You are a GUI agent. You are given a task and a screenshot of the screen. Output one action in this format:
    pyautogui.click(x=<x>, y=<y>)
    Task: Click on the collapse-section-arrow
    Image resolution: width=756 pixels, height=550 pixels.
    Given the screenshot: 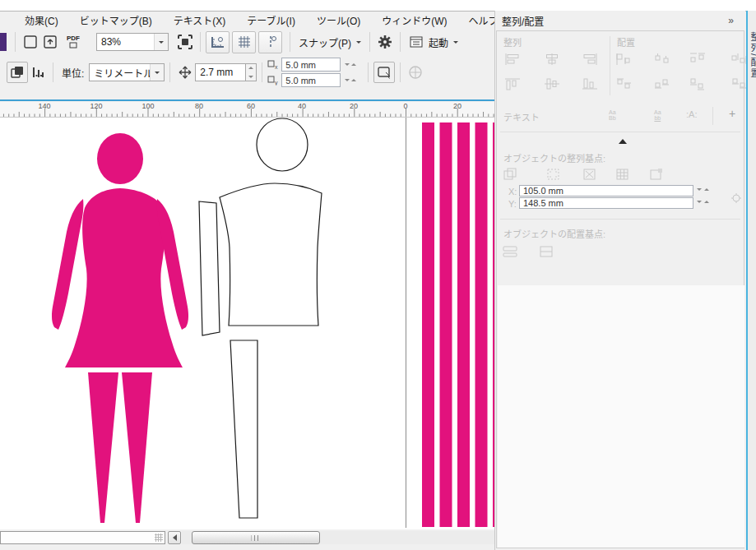 What is the action you would take?
    pyautogui.click(x=623, y=141)
    